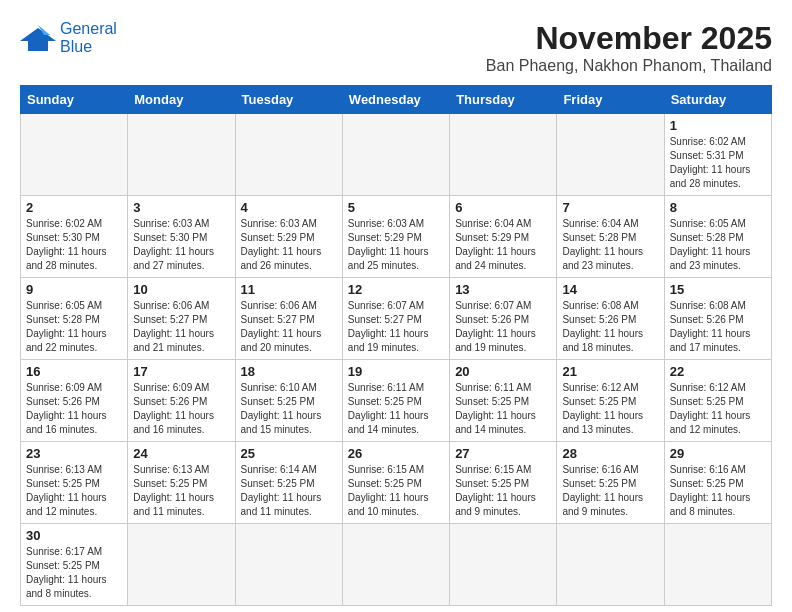  What do you see at coordinates (74, 237) in the screenshot?
I see `calendar-cell: 2Sunrise: 6:02 AM Sunset: 5:30 PM Daylig…` at bounding box center [74, 237].